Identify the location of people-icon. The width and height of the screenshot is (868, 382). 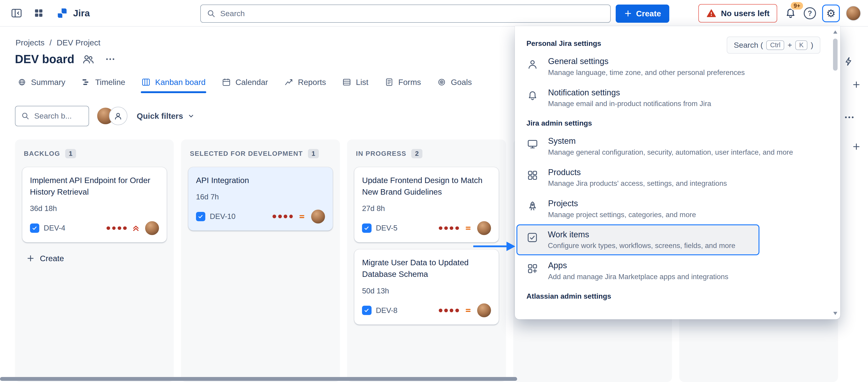
(88, 59).